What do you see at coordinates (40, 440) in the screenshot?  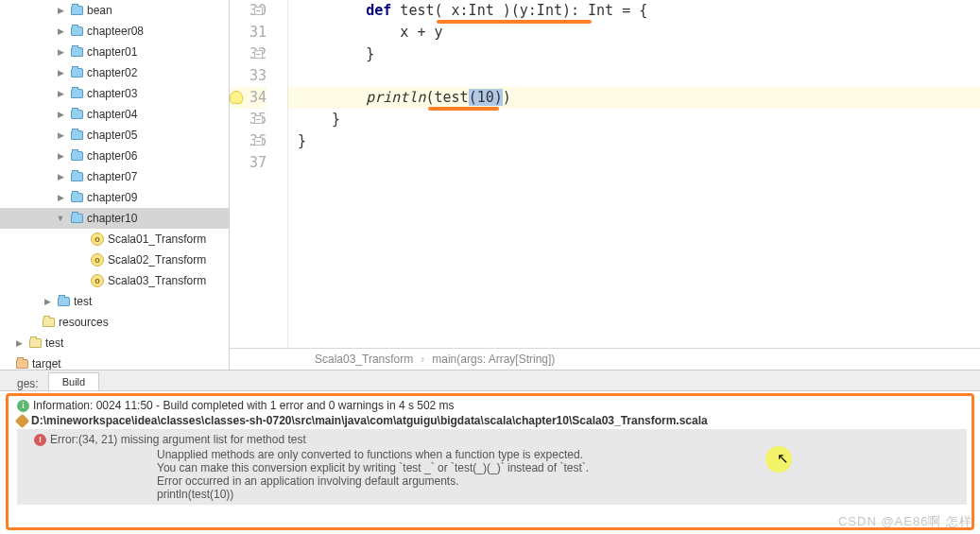 I see `error-icon: !` at bounding box center [40, 440].